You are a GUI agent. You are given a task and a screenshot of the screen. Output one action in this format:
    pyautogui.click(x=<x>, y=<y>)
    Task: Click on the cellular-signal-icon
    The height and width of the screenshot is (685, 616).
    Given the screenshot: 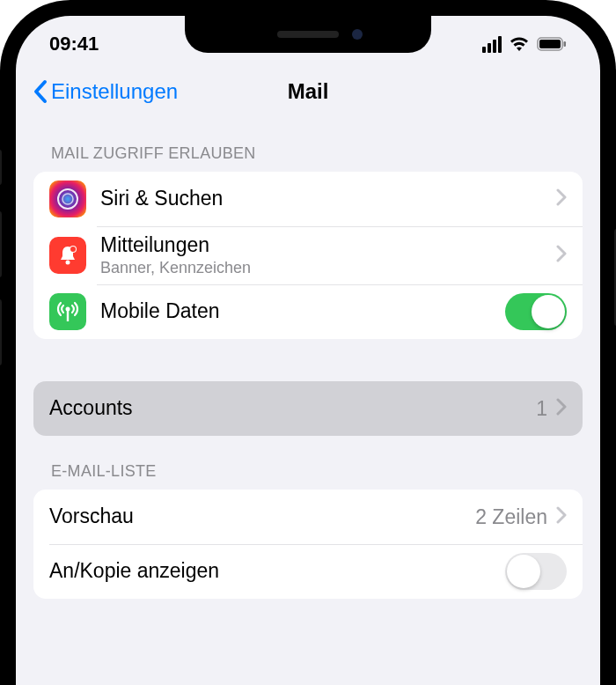 What is the action you would take?
    pyautogui.click(x=492, y=44)
    